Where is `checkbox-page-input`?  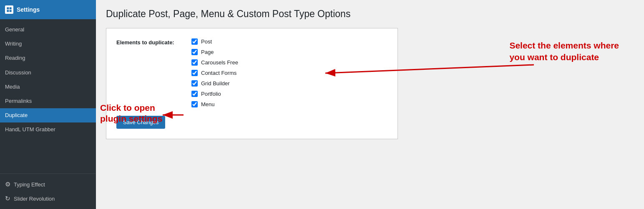 checkbox-page-input is located at coordinates (194, 52).